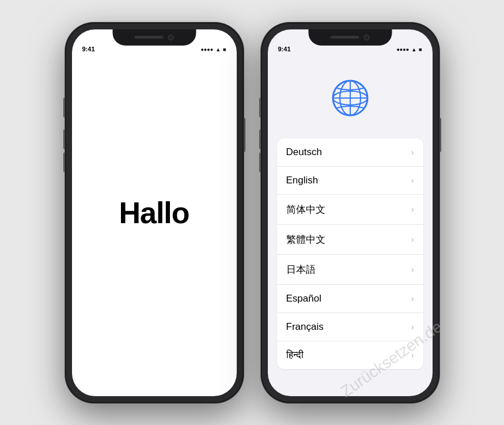  Describe the element at coordinates (412, 269) in the screenshot. I see `chevron-japanese: ›` at that location.